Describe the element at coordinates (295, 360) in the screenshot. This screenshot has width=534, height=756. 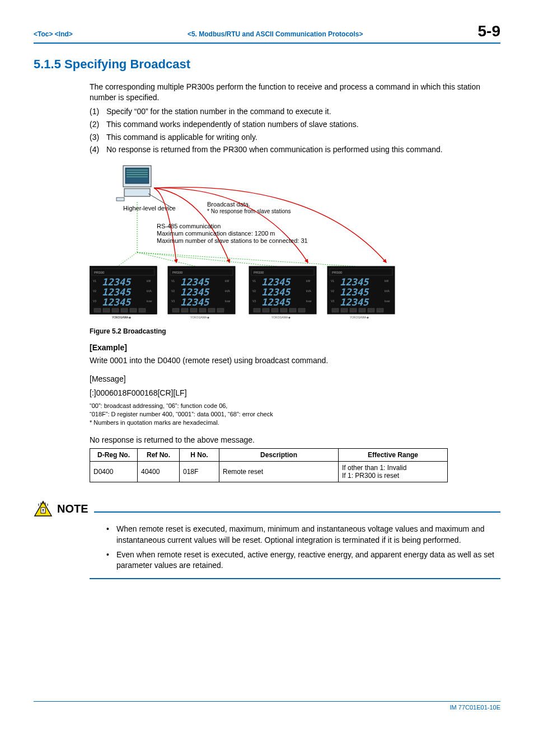
I see `example-sentence: Write 0001 into the D0400 (remote reset)…` at that location.